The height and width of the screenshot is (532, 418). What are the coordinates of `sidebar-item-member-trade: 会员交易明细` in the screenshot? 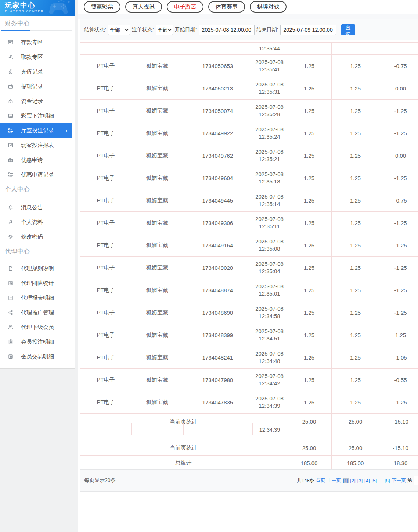 It's located at (37, 357).